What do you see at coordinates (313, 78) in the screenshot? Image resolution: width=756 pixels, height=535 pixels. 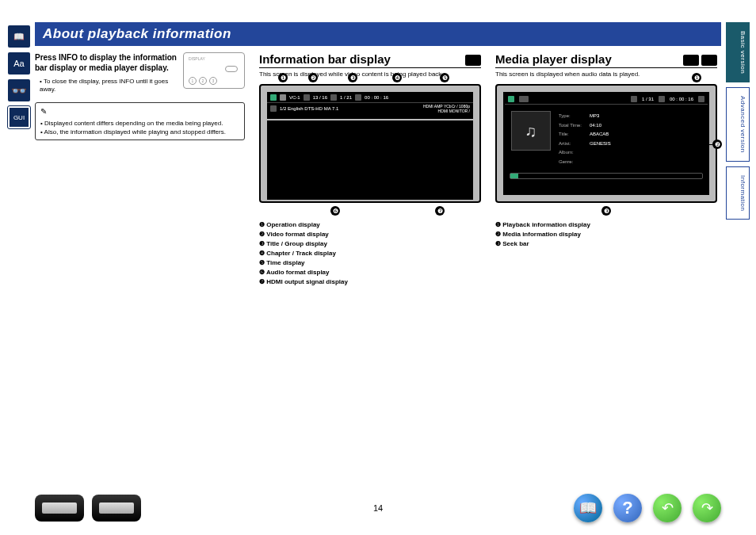 I see `callout-2: ❷` at bounding box center [313, 78].